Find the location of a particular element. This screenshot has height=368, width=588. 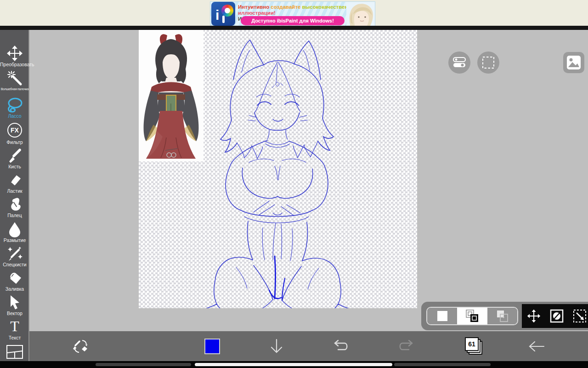

move-selection-icon is located at coordinates (534, 316).